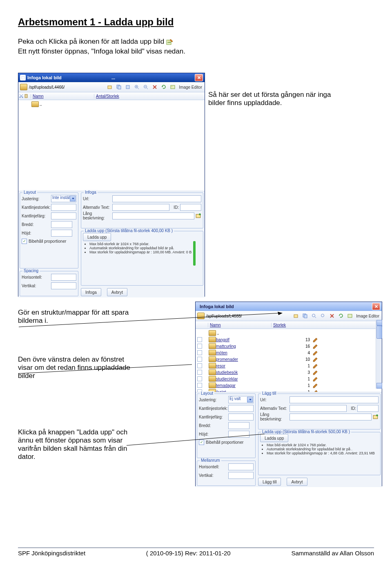  I want to click on icon-copy2, so click(128, 87).